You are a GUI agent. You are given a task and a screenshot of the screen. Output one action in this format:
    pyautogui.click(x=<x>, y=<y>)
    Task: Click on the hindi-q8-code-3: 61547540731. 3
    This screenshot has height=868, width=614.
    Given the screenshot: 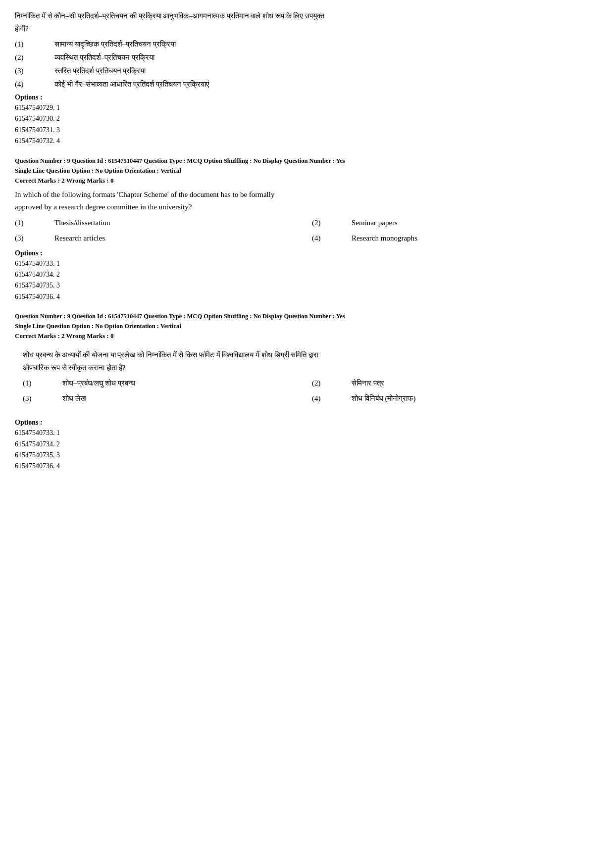 What is the action you would take?
    pyautogui.click(x=307, y=130)
    